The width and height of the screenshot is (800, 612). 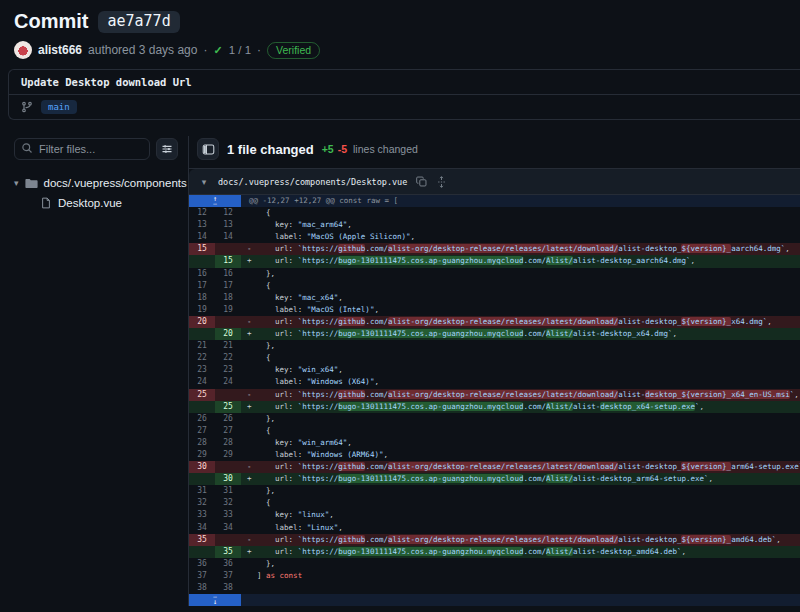 I want to click on diff-line-added: 20+ url: `https://bugo-1301111475.cos.ap…, so click(x=494, y=334).